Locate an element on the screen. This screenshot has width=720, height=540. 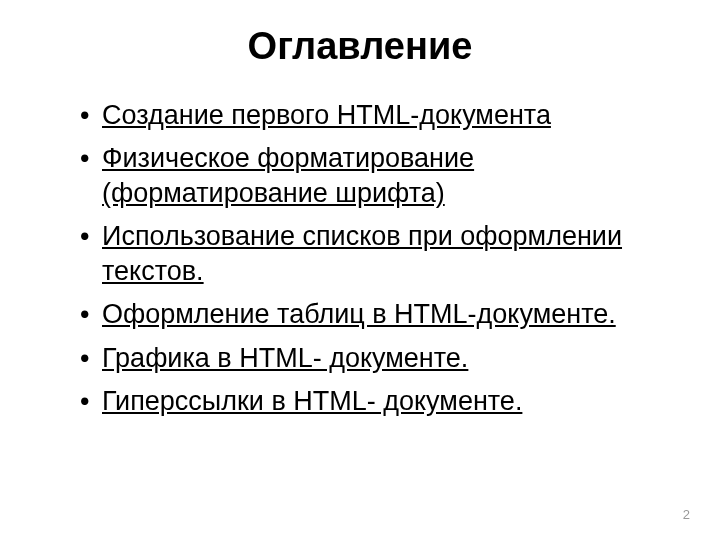
toc-link-first-html-doc: Создание первого HTML-документа is located at coordinates (326, 115).